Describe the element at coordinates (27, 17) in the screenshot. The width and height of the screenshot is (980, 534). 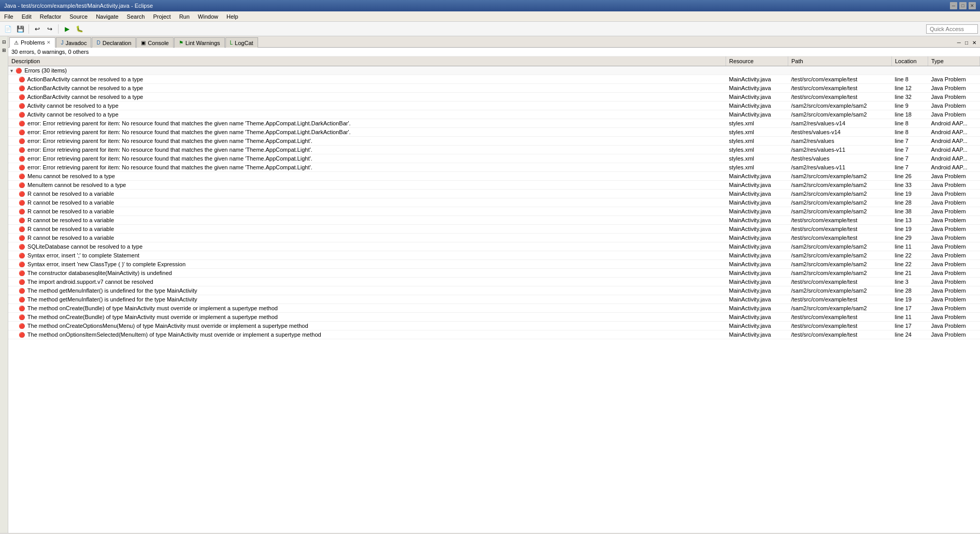
I see `menu-item-edit: Edit` at that location.